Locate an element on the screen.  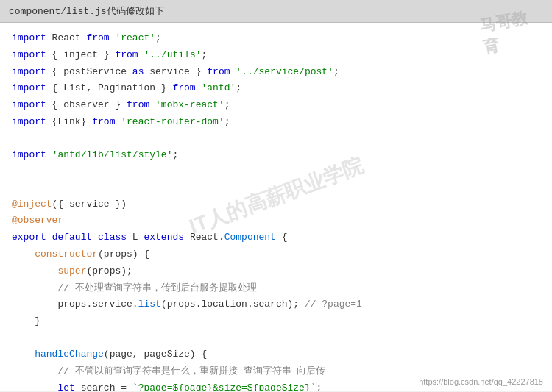
code-line-12: @observer is located at coordinates (276, 221).